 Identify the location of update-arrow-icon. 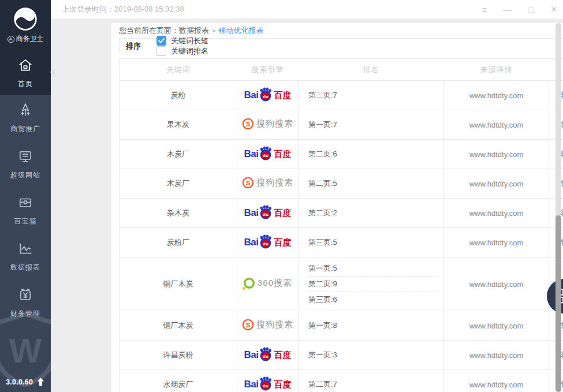
(40, 382).